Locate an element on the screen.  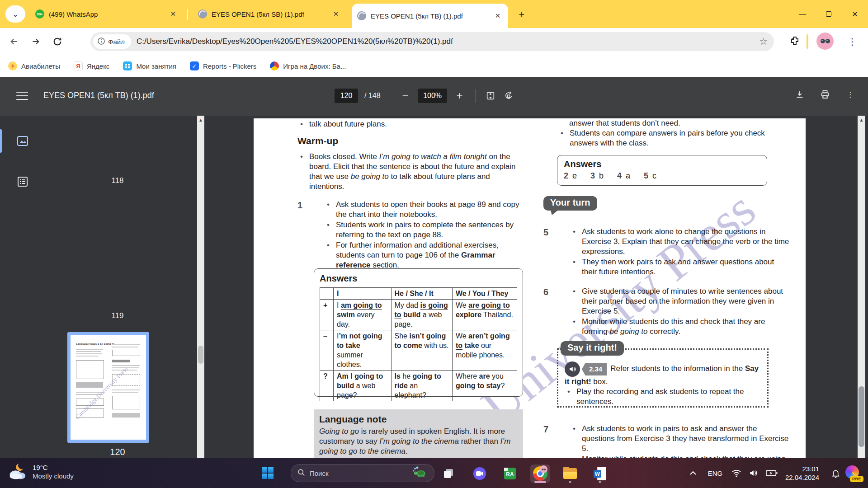
pdf-action-icons: ⋮ is located at coordinates (825, 94).